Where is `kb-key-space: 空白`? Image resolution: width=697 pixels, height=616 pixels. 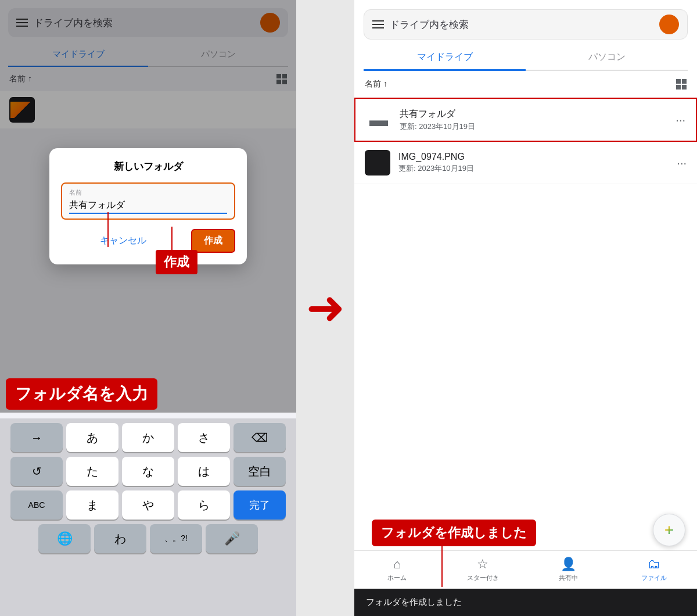 kb-key-space: 空白 is located at coordinates (260, 471).